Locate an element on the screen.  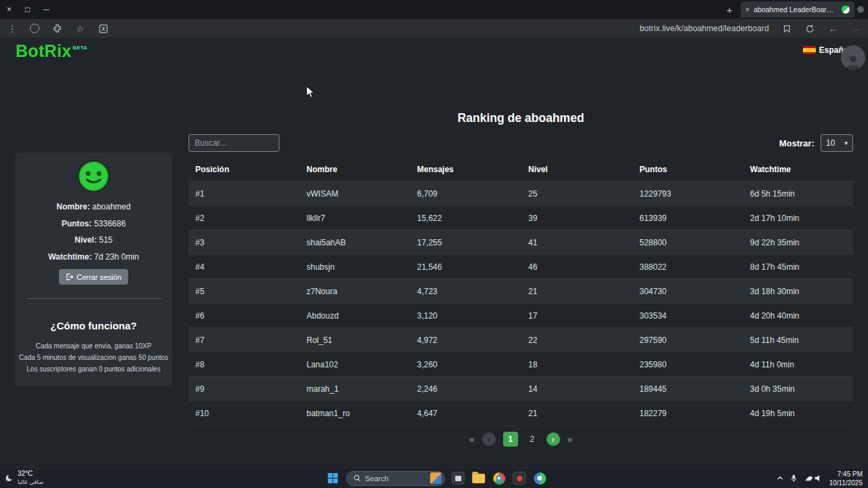
pagination-prev-button: ‹ is located at coordinates (489, 439).